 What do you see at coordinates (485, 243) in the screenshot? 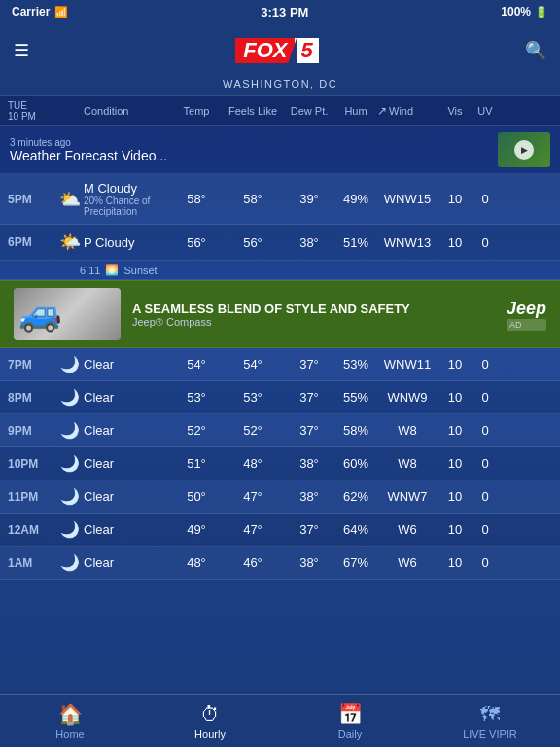
I see `row-uv-6pm: 0` at bounding box center [485, 243].